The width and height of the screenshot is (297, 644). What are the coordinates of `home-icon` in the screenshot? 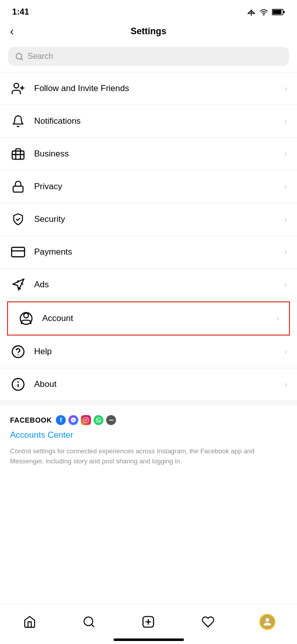 It's located at (30, 622).